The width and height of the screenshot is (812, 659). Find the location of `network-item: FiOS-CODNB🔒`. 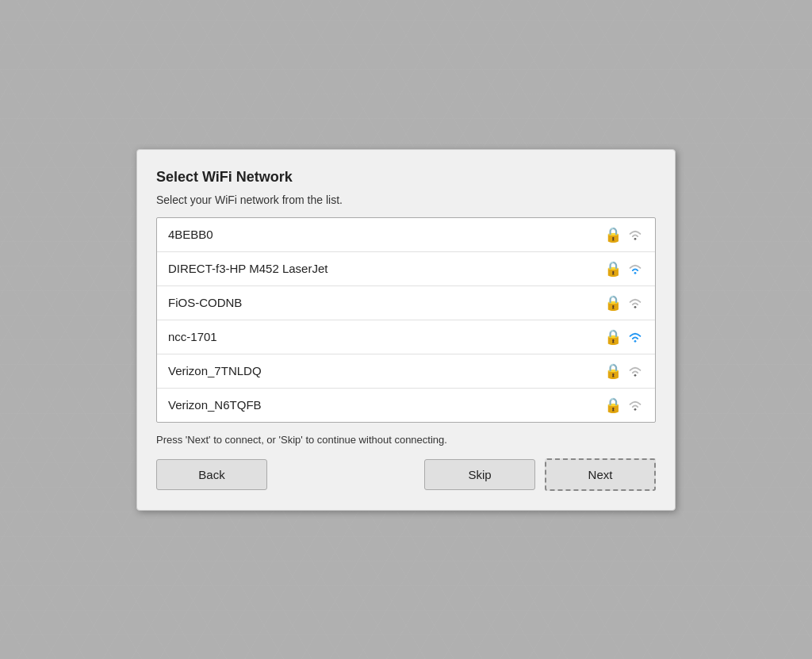

network-item: FiOS-CODNB🔒 is located at coordinates (406, 303).